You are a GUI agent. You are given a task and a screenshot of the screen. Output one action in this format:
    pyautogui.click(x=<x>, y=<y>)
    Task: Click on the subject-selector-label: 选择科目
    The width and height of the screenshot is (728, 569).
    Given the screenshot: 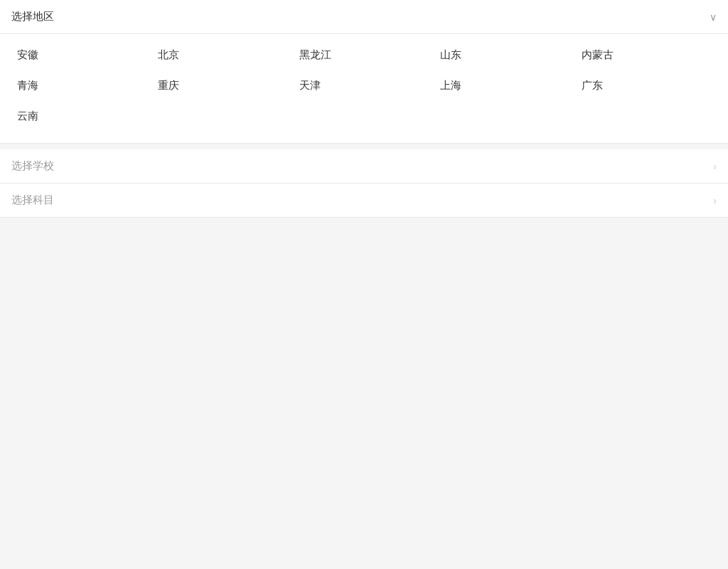 What is the action you would take?
    pyautogui.click(x=33, y=201)
    